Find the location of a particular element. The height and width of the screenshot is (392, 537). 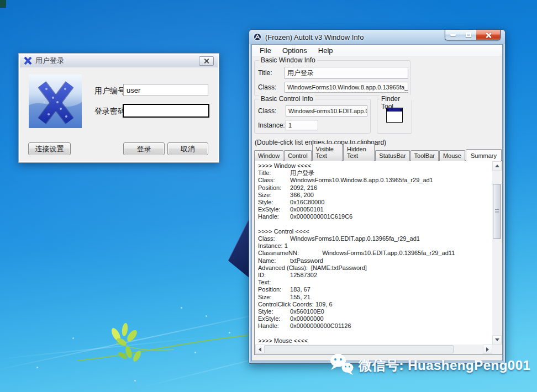

tab-statusbar: StatusBar is located at coordinates (392, 156).